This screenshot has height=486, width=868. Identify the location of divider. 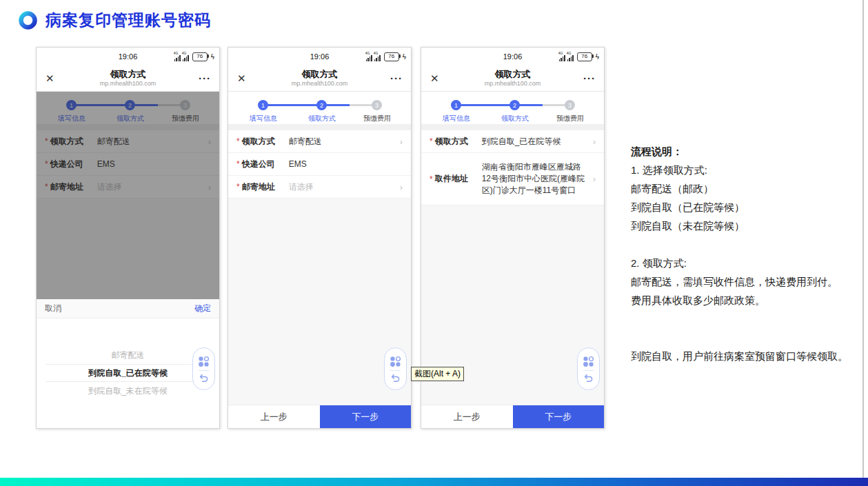
(589, 371).